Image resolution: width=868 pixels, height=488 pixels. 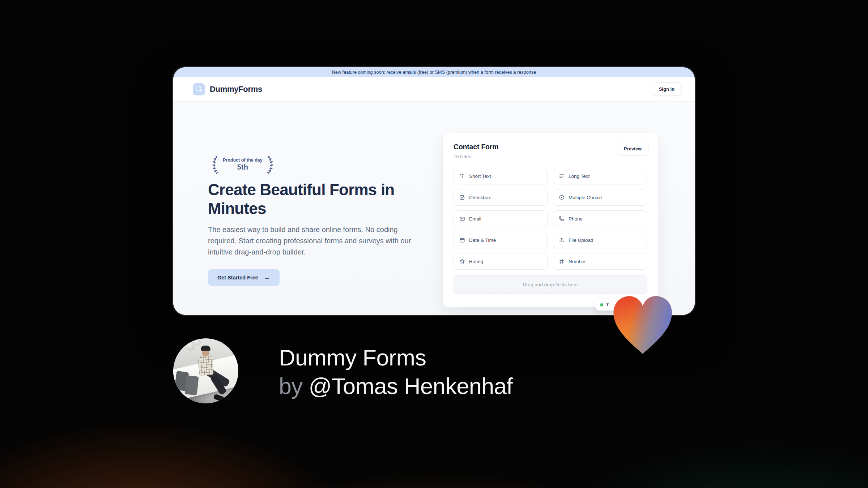 I want to click on hero-section: Product of the day 5th Create Bea, so click(x=315, y=221).